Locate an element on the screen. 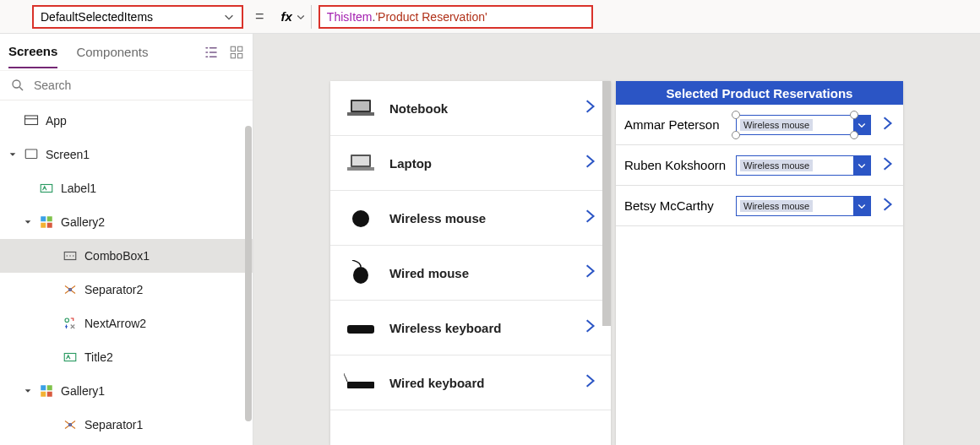 This screenshot has height=445, width=980. product-label: Wired keyboard is located at coordinates (480, 383).